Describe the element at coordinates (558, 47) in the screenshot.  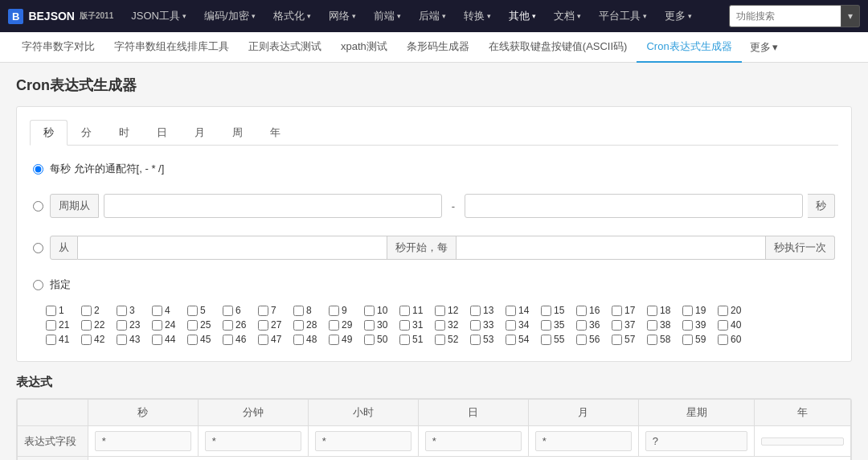
I see `subnav-ascii: 在线获取键盘按键值(ASCII码)` at that location.